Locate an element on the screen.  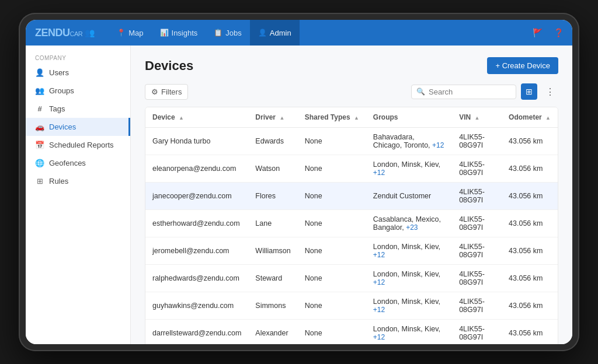
col-odometer: Odometer ▲ is located at coordinates (530, 118).